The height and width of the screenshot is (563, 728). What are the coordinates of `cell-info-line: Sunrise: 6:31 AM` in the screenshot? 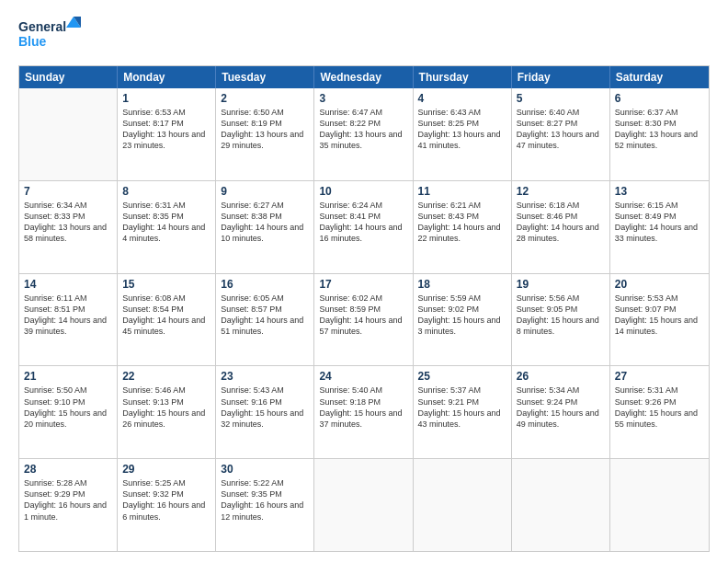 It's located at (166, 205).